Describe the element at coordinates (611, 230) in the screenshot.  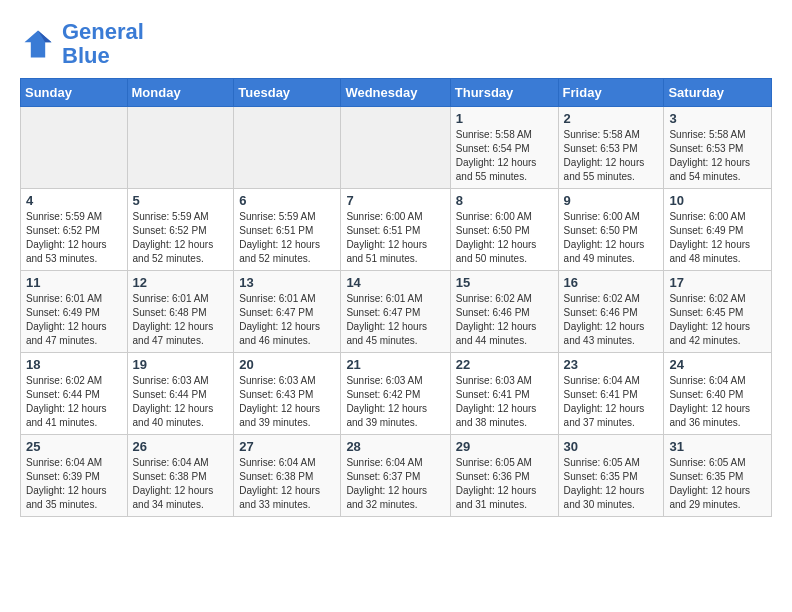
I see `calendar-cell: 9Sunrise: 6:00 AM Sunset: 6:50 PM Daylig…` at that location.